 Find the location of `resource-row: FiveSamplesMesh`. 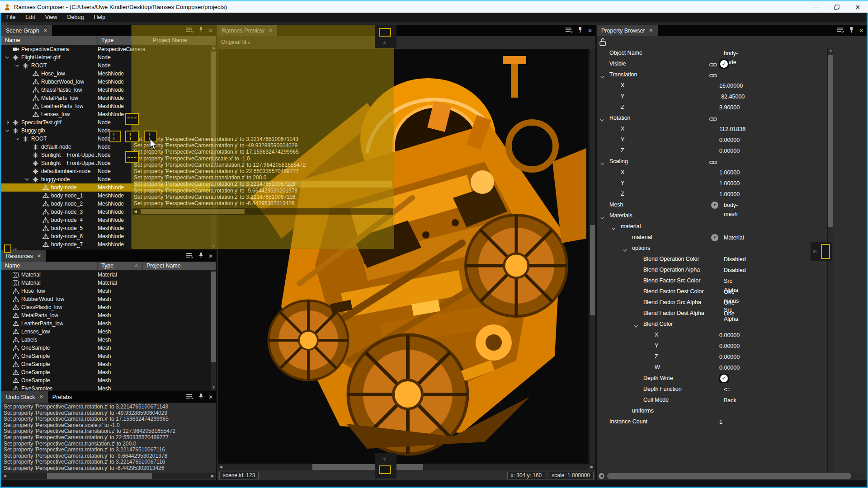

resource-row: FiveSamplesMesh is located at coordinates (106, 388).